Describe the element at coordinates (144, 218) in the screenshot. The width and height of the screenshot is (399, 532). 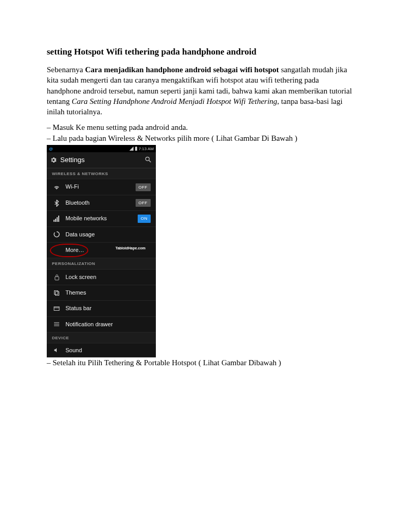
I see `mobile-toggle: ON` at that location.